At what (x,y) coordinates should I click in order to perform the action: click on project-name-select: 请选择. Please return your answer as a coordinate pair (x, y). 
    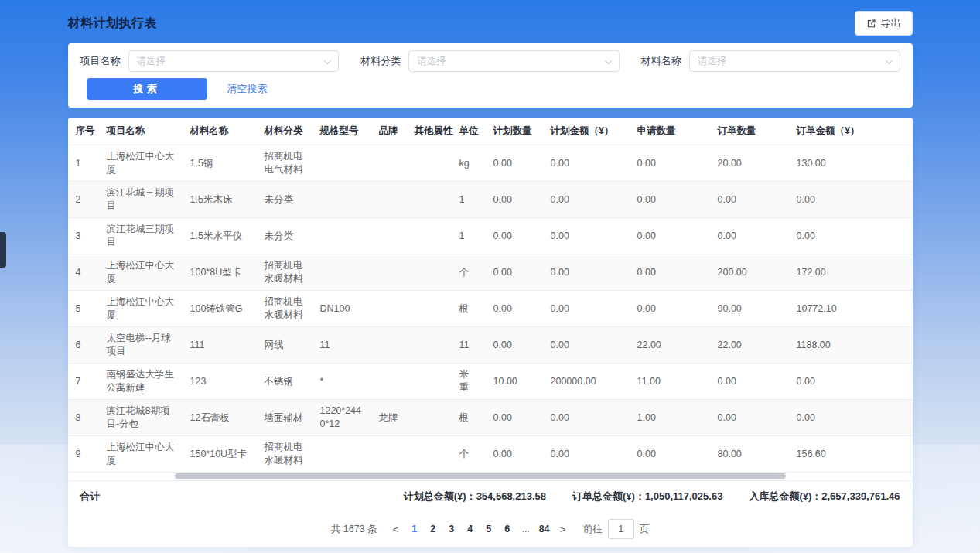
    Looking at the image, I should click on (234, 61).